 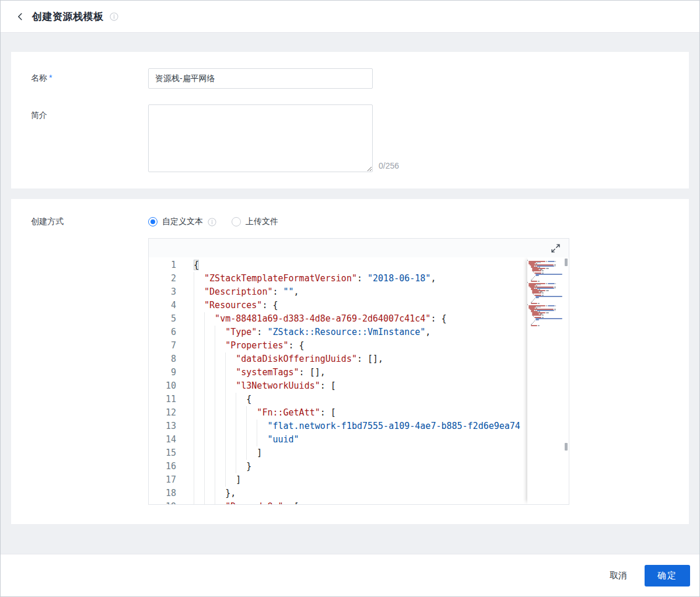 What do you see at coordinates (382, 345) in the screenshot?
I see `code-line: "Properties": {` at bounding box center [382, 345].